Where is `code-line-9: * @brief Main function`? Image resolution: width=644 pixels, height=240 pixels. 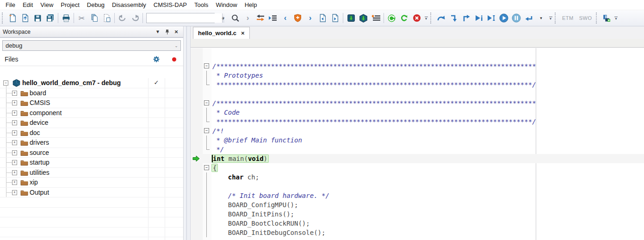
code-line-9: * @brief Main function is located at coordinates (417, 140).